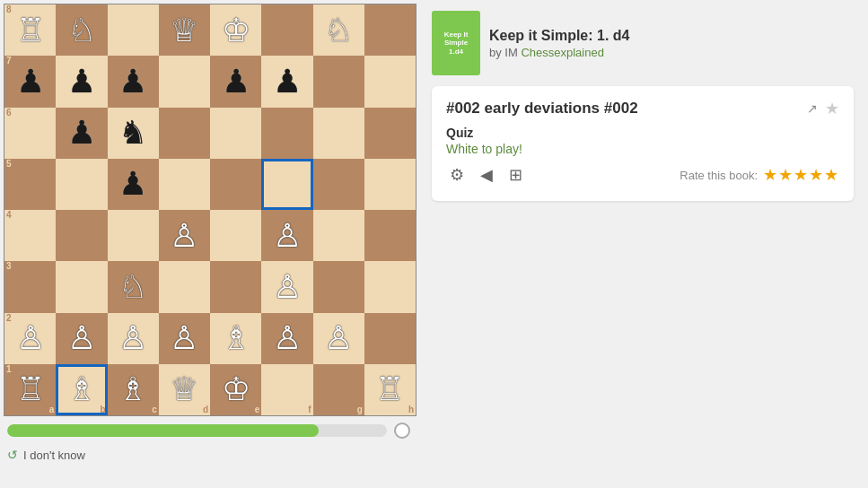  What do you see at coordinates (82, 30) in the screenshot?
I see `piece-b8: ♘` at bounding box center [82, 30].